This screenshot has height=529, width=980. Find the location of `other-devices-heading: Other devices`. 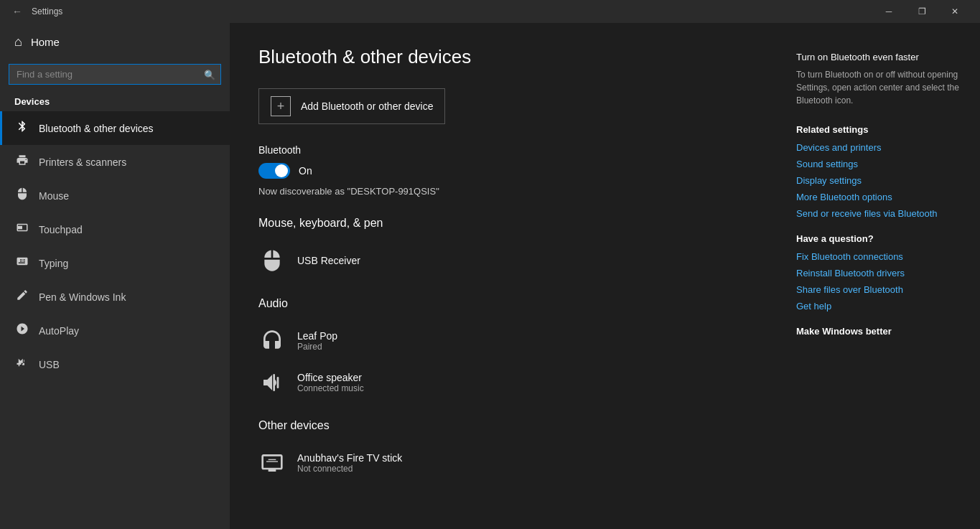

other-devices-heading: Other devices is located at coordinates (504, 426).